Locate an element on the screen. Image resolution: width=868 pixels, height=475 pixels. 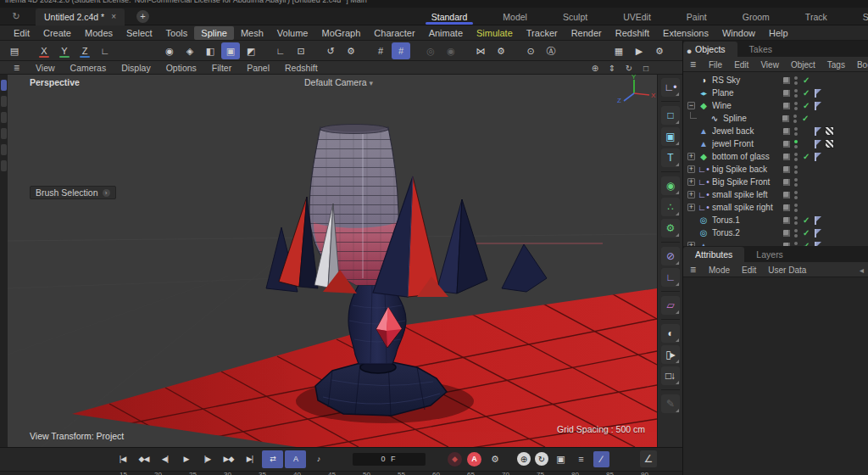
texture-mode-icon: ◩ is located at coordinates (251, 51).